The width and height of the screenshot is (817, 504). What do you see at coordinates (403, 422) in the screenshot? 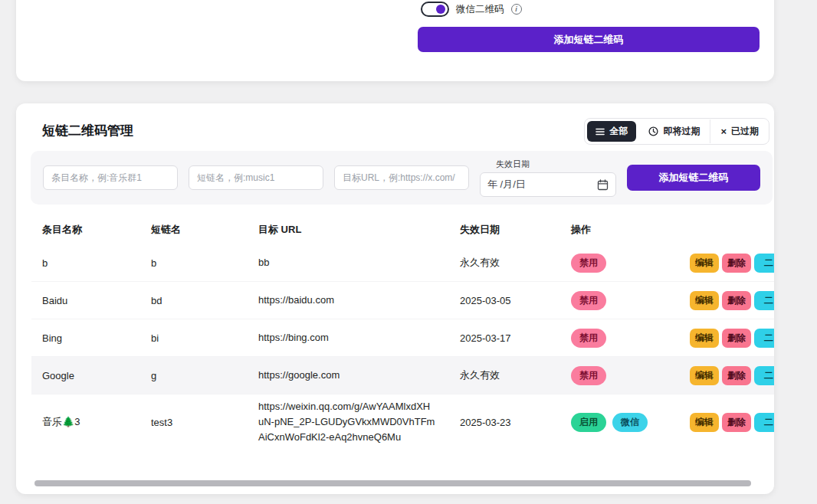
I see `table-row: 音乐🌲3 test3 https://weixin.qq.com/g/AwYAA…` at bounding box center [403, 422].